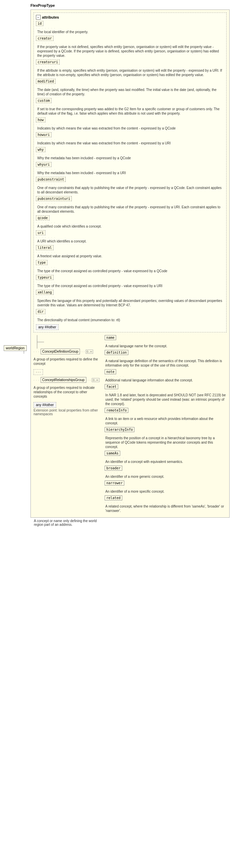  I want to click on attr-item: why· · · · · · ·Why the metadata has bee…, so click(130, 154).